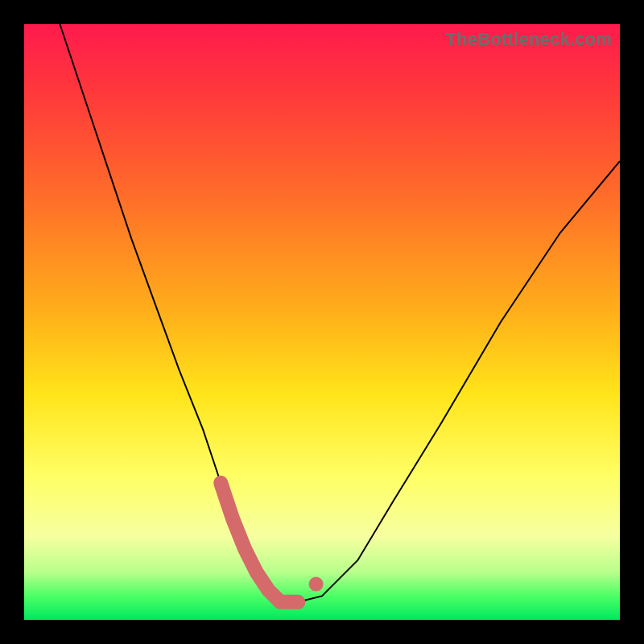 The width and height of the screenshot is (644, 644). Describe the element at coordinates (259, 543) in the screenshot. I see `highlight-segment` at that location.